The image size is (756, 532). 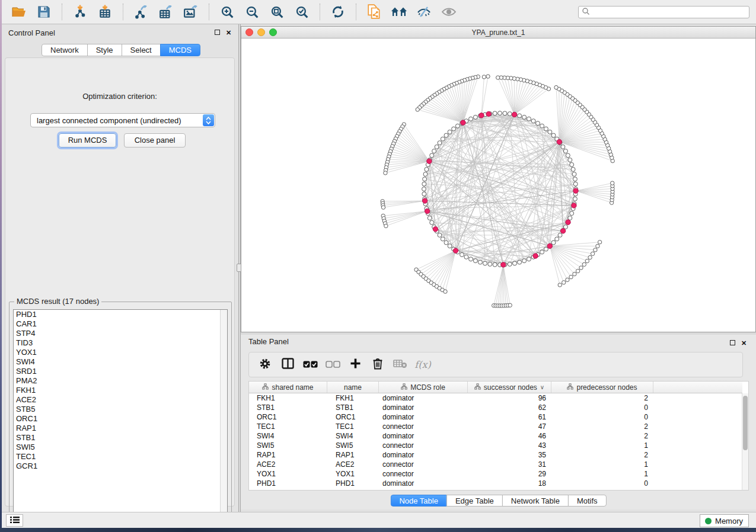 What do you see at coordinates (120, 466) in the screenshot?
I see `mcds-result-item: GCR1` at bounding box center [120, 466].